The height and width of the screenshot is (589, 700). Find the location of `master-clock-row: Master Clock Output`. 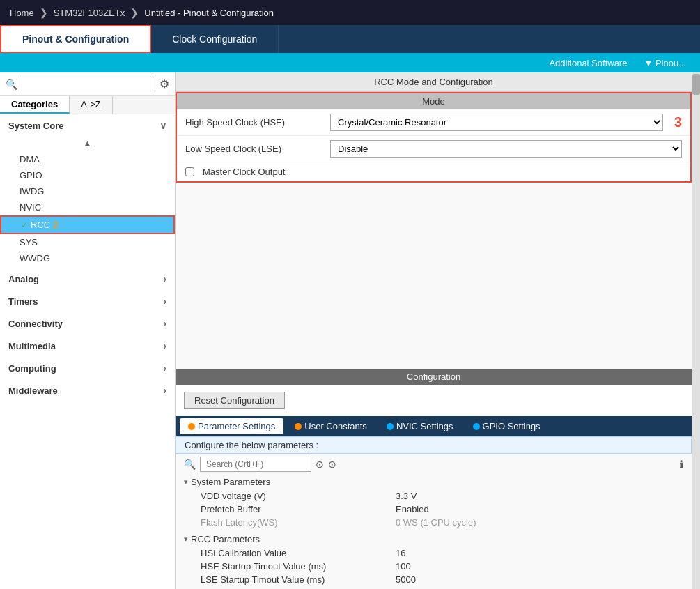

master-clock-row: Master Clock Output is located at coordinates (433, 171).